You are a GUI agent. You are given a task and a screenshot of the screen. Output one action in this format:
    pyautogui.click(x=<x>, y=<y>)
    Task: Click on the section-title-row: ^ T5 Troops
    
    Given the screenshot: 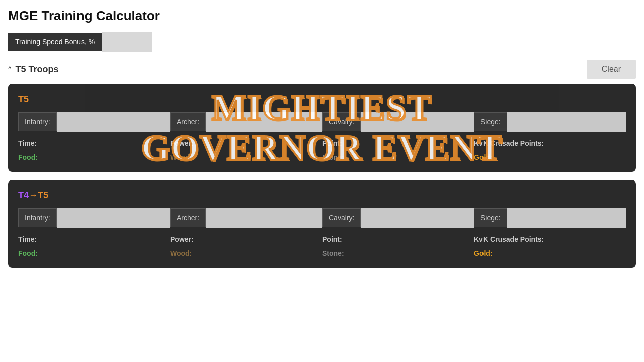 What is the action you would take?
    pyautogui.click(x=33, y=69)
    